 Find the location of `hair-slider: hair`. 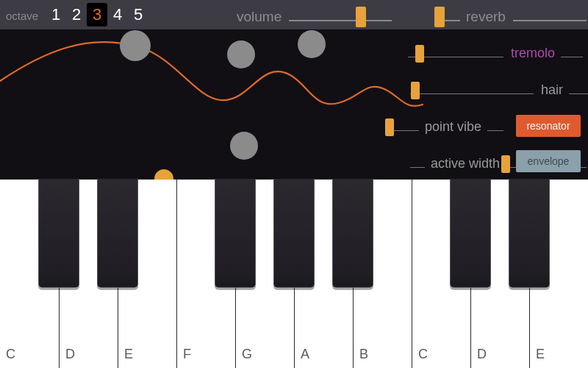

hair-slider: hair is located at coordinates (499, 89).